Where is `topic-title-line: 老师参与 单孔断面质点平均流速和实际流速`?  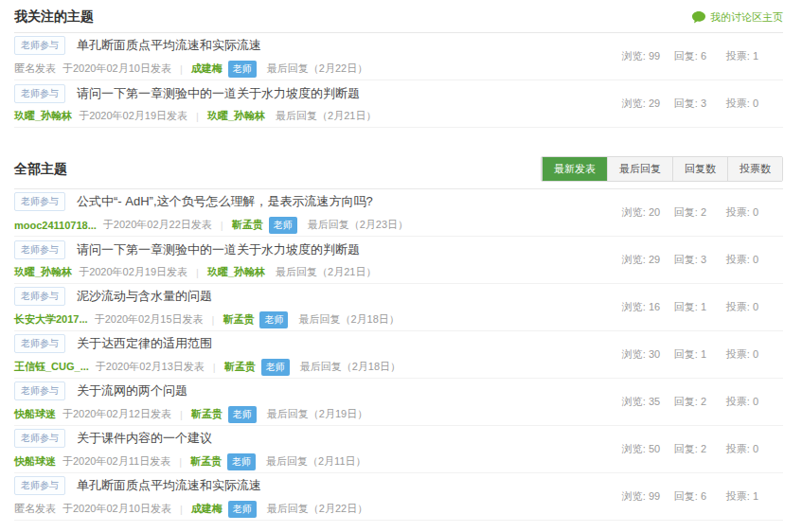 topic-title-line: 老师参与 单孔断面质点平均流速和实际流速 is located at coordinates (191, 45).